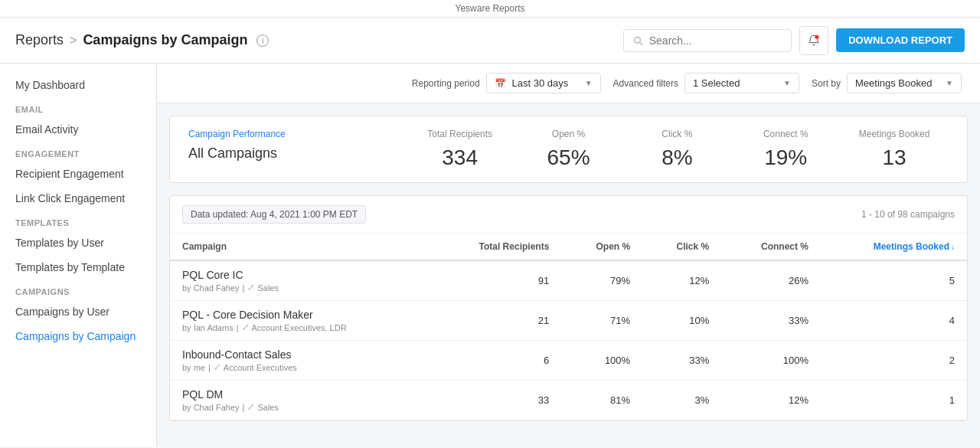 The image size is (980, 448). Describe the element at coordinates (568, 321) in the screenshot. I see `table-row: PQL - Core Decision Maker by Ian Adams |…` at that location.